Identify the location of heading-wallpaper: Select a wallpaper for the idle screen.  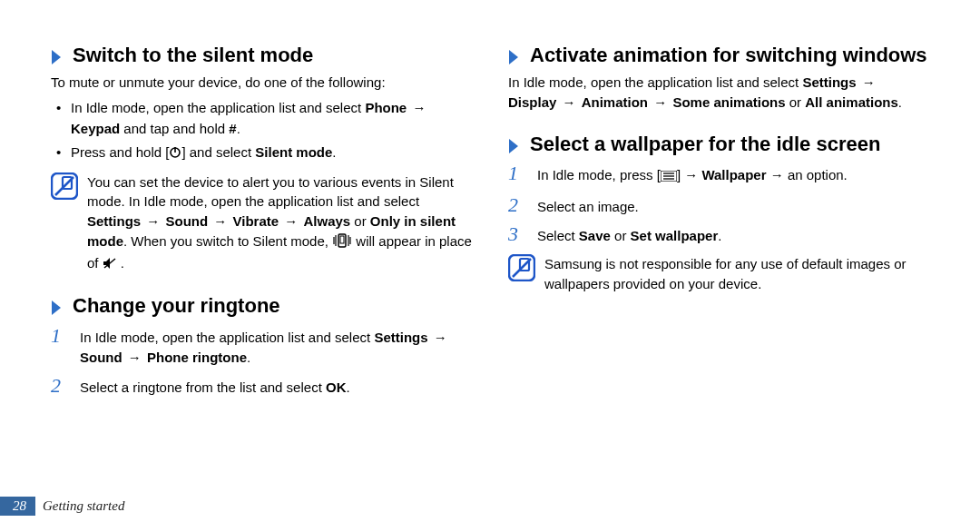
(705, 144).